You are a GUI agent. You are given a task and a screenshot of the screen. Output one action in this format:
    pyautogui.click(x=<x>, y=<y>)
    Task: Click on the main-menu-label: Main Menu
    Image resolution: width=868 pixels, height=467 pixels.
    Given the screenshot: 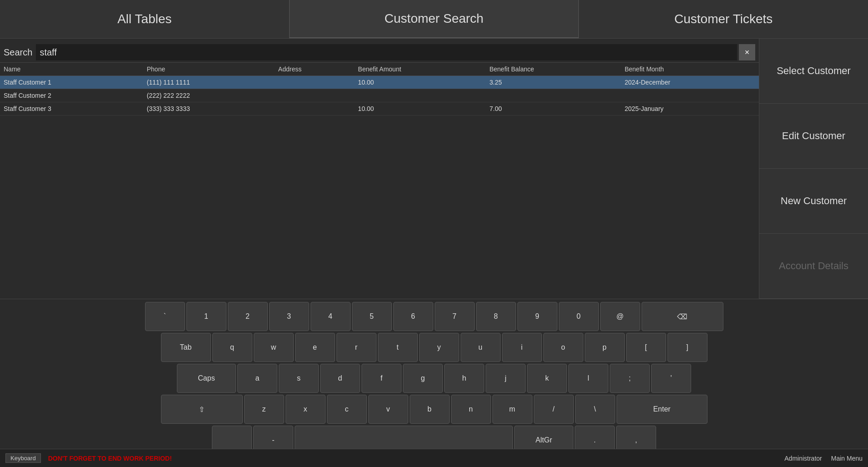 What is the action you would take?
    pyautogui.click(x=847, y=458)
    